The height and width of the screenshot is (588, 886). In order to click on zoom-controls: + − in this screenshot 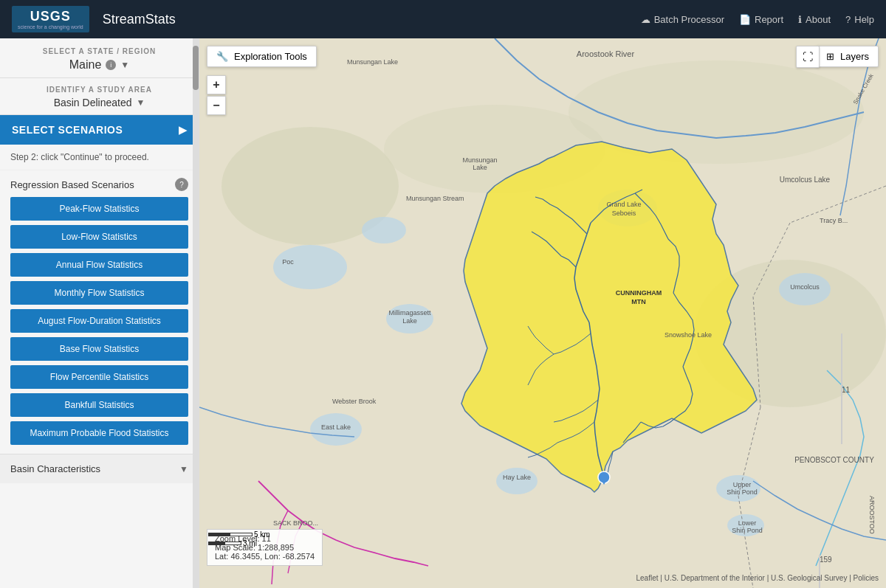, I will do `click(216, 95)`.